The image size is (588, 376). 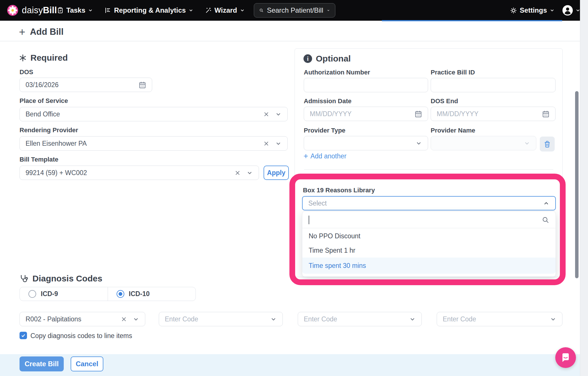 What do you see at coordinates (139, 173) in the screenshot?
I see `bill-template-select: 99214 (59) + WC002` at bounding box center [139, 173].